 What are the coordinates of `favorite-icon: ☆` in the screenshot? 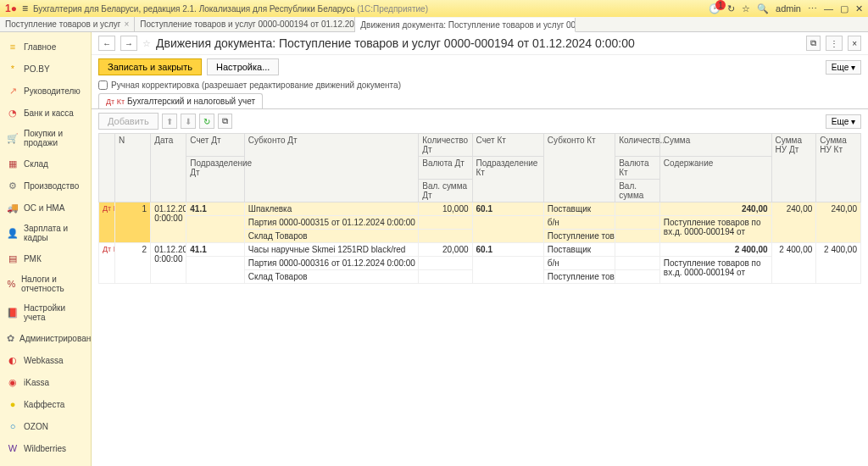 It's located at (746, 8).